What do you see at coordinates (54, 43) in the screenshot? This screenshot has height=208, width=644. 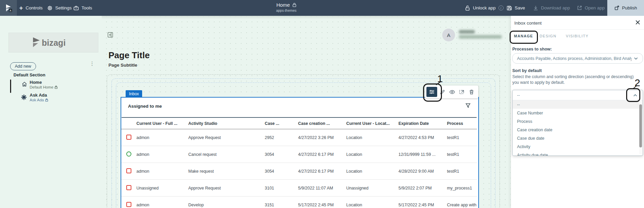 I see `svg-text: bizagi` at bounding box center [54, 43].